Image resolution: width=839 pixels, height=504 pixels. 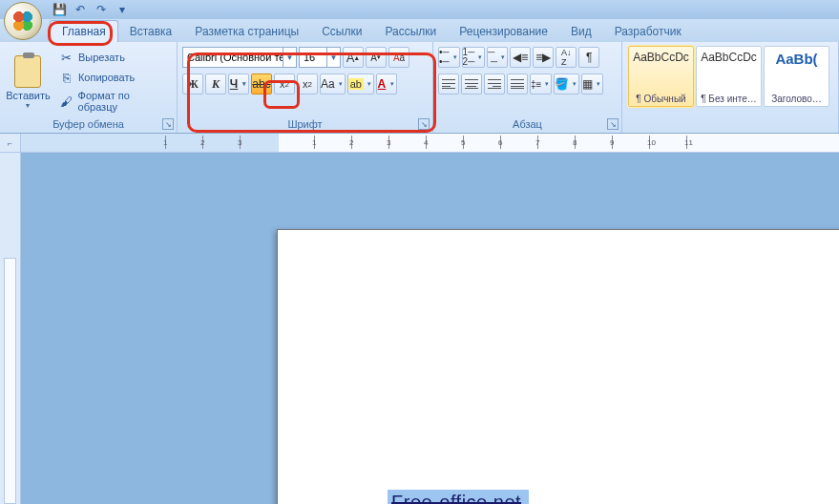 What do you see at coordinates (88, 124) in the screenshot?
I see `group-clipboard-label: Буфер обмена` at bounding box center [88, 124].